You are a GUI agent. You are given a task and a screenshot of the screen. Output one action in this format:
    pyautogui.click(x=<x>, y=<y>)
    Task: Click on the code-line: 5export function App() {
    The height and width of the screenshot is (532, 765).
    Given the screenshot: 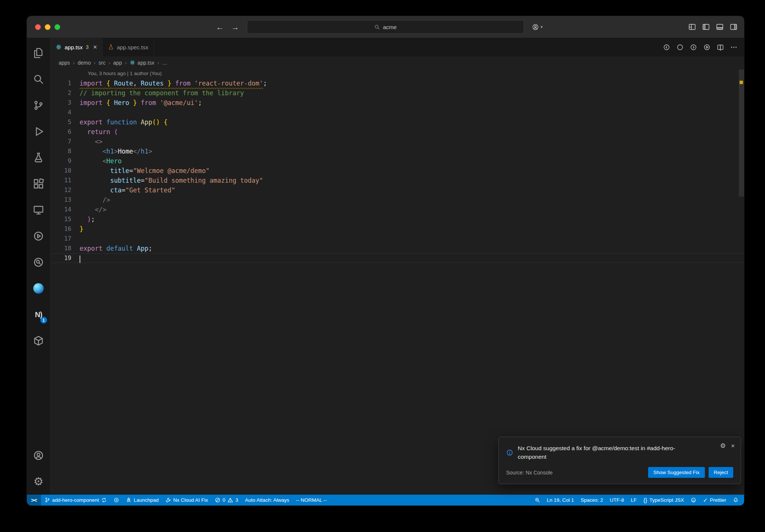 What is the action you would take?
    pyautogui.click(x=397, y=122)
    